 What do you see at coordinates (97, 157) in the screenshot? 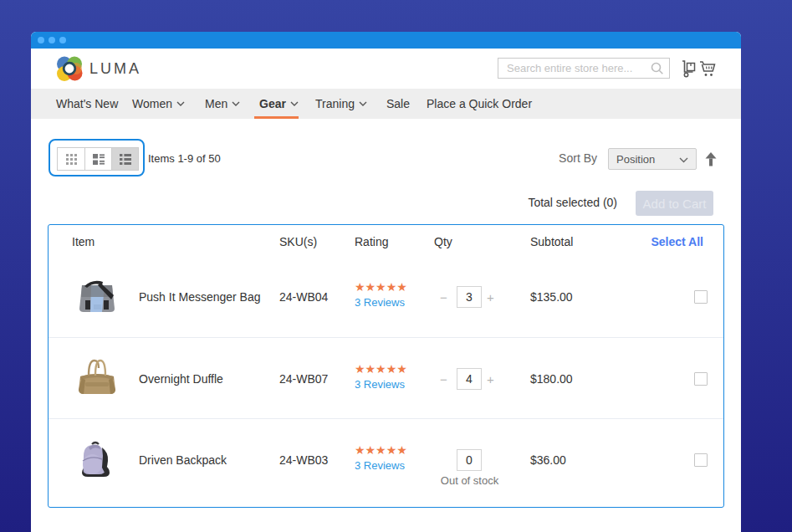
I see `view-mode-switcher` at bounding box center [97, 157].